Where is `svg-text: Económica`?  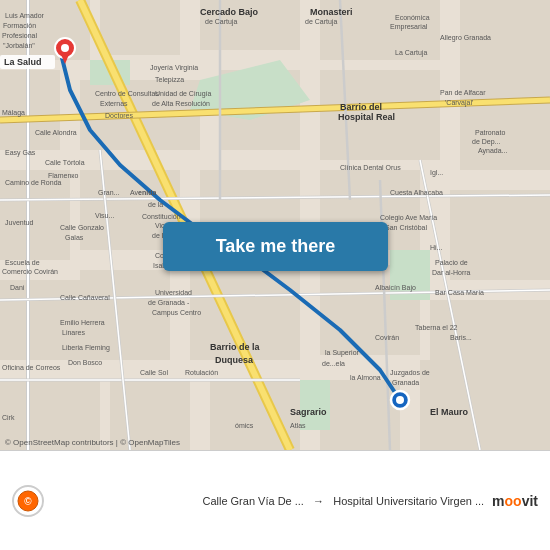 svg-text: Económica is located at coordinates (412, 18).